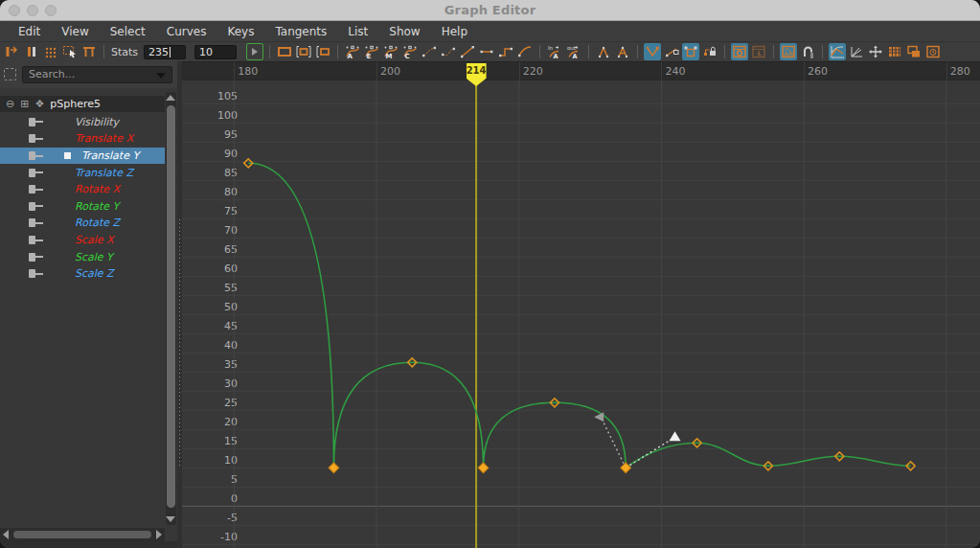 The image size is (980, 548). What do you see at coordinates (161, 76) in the screenshot?
I see `search-dropdown-arrow-icon` at bounding box center [161, 76].